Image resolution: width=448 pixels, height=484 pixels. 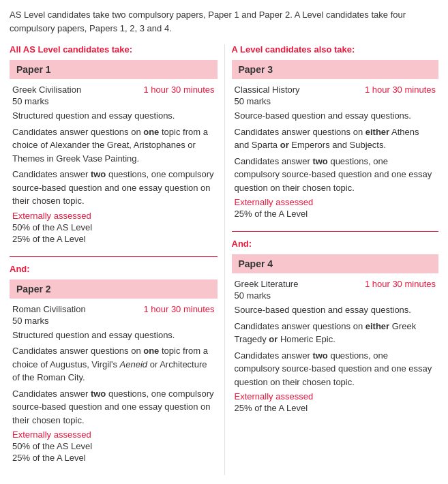 What do you see at coordinates (400, 284) in the screenshot?
I see `paper4-time: 1 hour 30 minutes` at bounding box center [400, 284].